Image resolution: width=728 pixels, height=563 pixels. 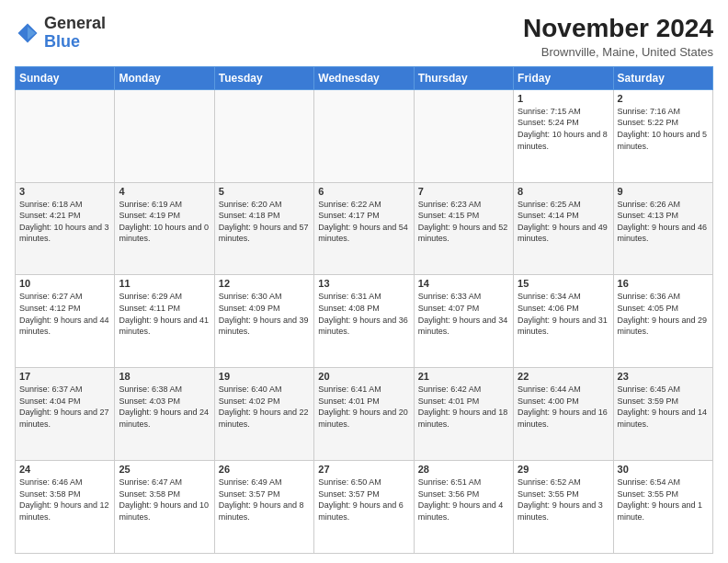 What do you see at coordinates (463, 322) in the screenshot?
I see `cell-2-4: 14Sunrise: 6:33 AM Sunset: 4:07 PM Dayli…` at bounding box center [463, 322].